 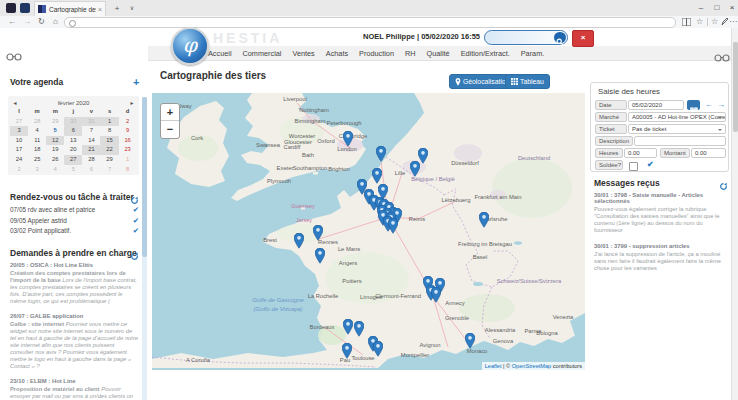 What do you see at coordinates (74, 284) in the screenshot?
I see `request-item: 20/05 : OSICA : Hot Line ElitisCréation …` at bounding box center [74, 284].